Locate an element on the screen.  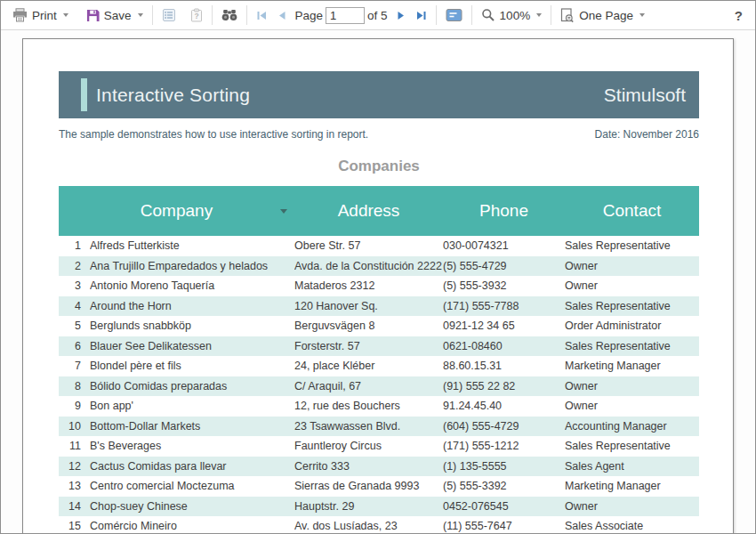
zoom-value: 100% is located at coordinates (516, 16).